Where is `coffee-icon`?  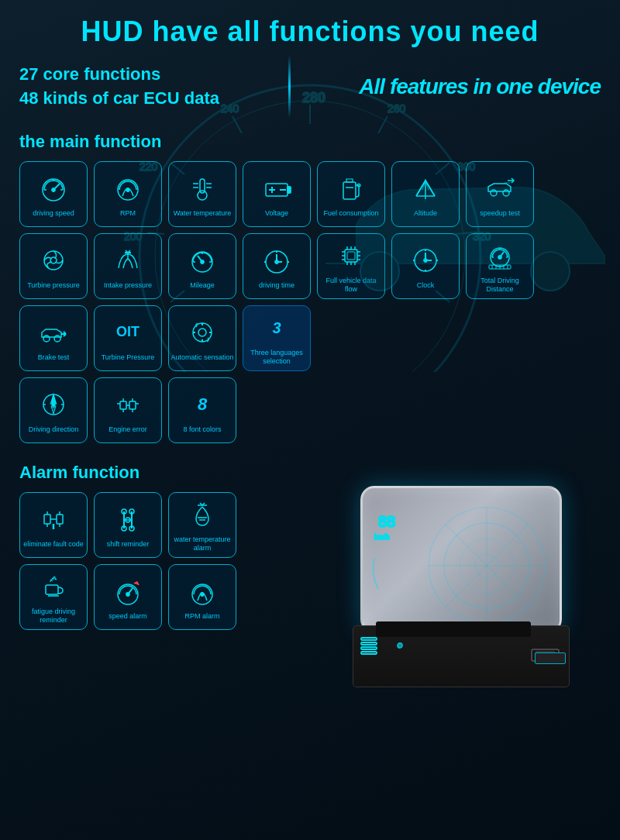 coffee-icon is located at coordinates (53, 587).